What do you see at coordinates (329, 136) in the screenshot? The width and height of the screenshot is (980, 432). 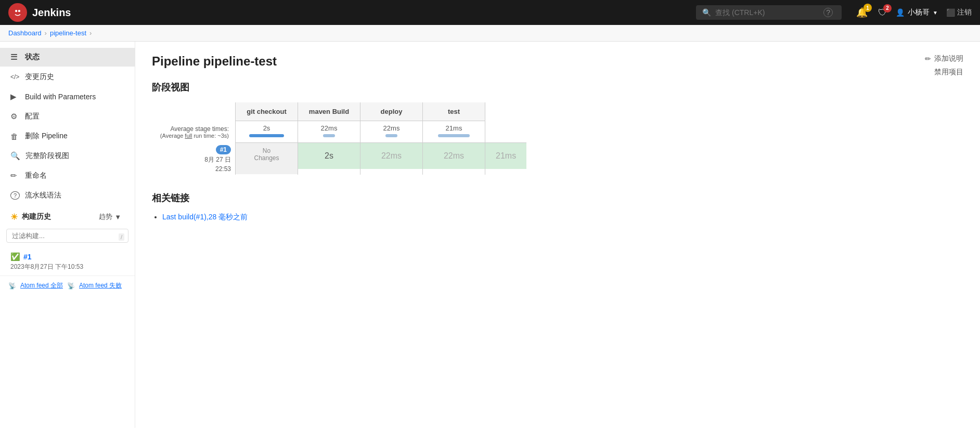 I see `progress-maven` at bounding box center [329, 136].